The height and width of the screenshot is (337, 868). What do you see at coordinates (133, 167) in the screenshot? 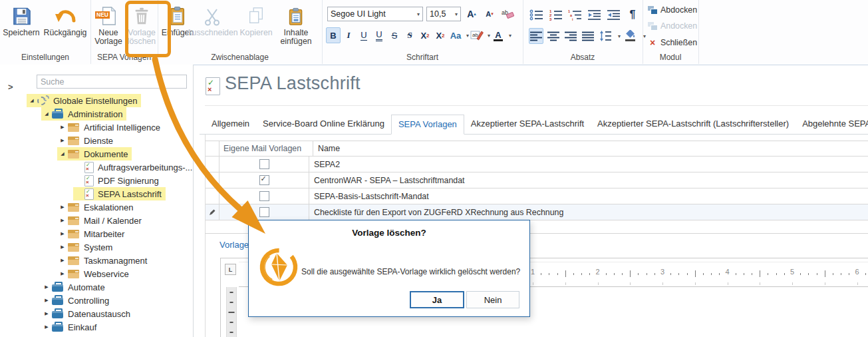
I see `tree-item-auftragsverarbeitungs: ×Auftragsverarbeitungs-...` at bounding box center [133, 167].